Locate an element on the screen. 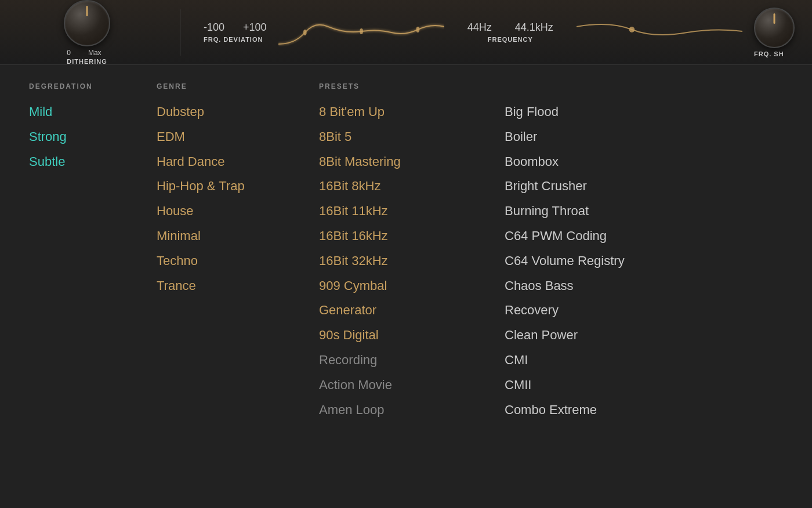 The height and width of the screenshot is (508, 812). frq-deviation-min: -100 is located at coordinates (214, 28).